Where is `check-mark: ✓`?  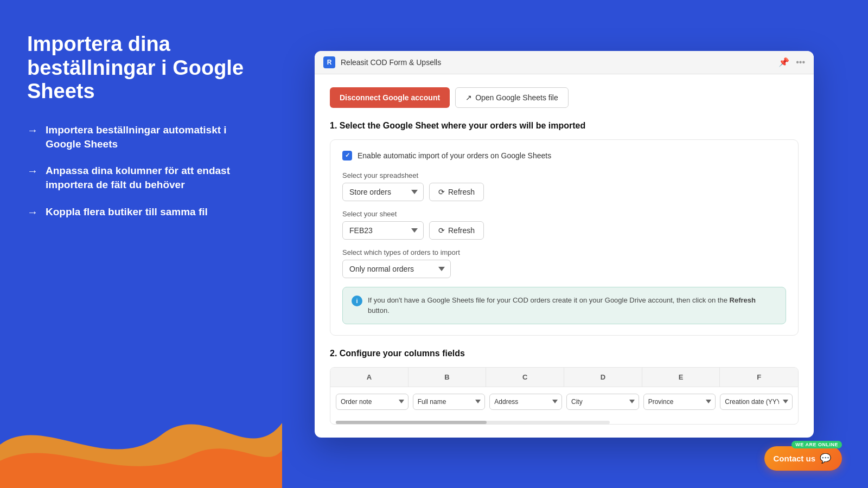
check-mark: ✓ is located at coordinates (347, 155).